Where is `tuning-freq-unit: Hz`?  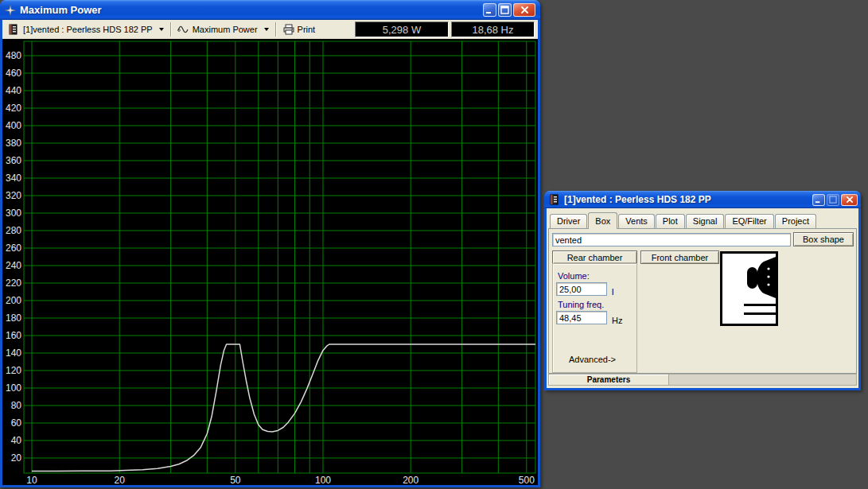 tuning-freq-unit: Hz is located at coordinates (617, 320).